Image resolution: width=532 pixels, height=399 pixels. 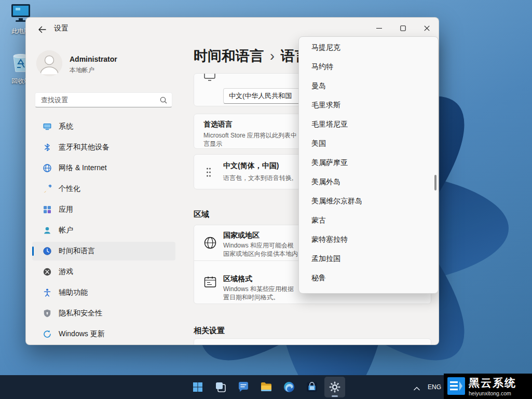 What do you see at coordinates (47, 168) in the screenshot?
I see `network-icon` at bounding box center [47, 168].